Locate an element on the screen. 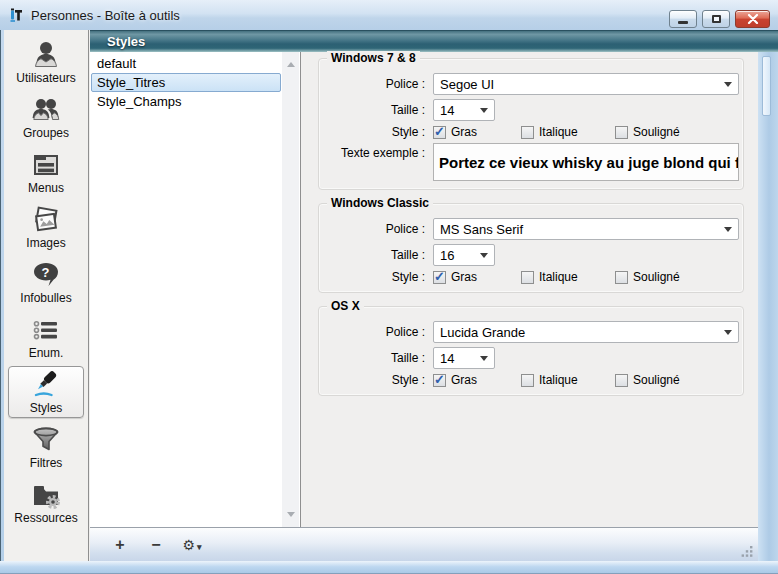 This screenshot has height=574, width=778. scrollbar-down-button is located at coordinates (290, 516).